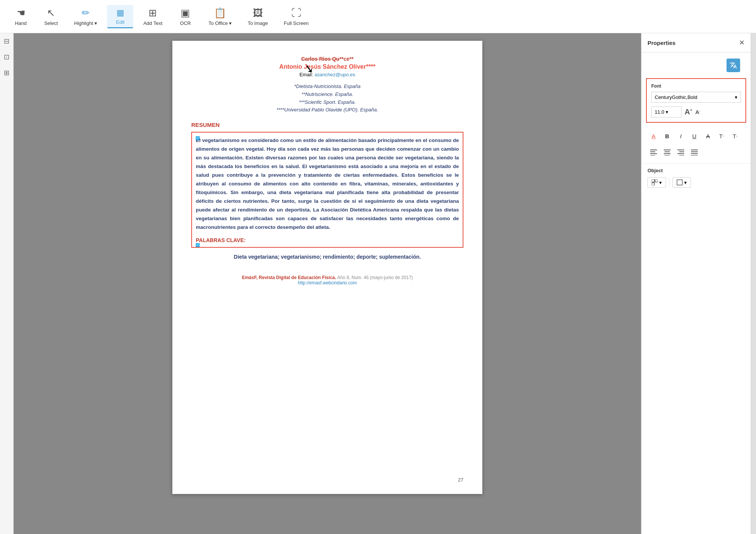 This screenshot has height=534, width=756. Describe the element at coordinates (85, 17) in the screenshot. I see `toolbar-highlight: ✏ Highlight ▾` at that location.